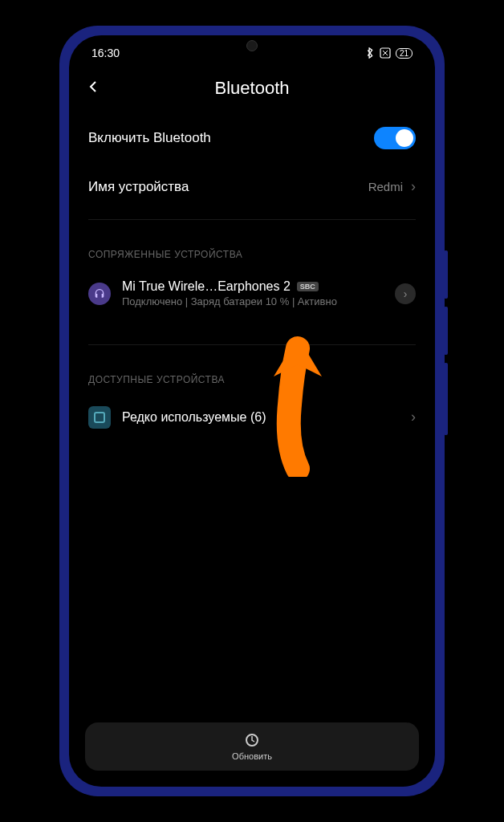  Describe the element at coordinates (395, 138) in the screenshot. I see `bluetooth-toggle` at that location.